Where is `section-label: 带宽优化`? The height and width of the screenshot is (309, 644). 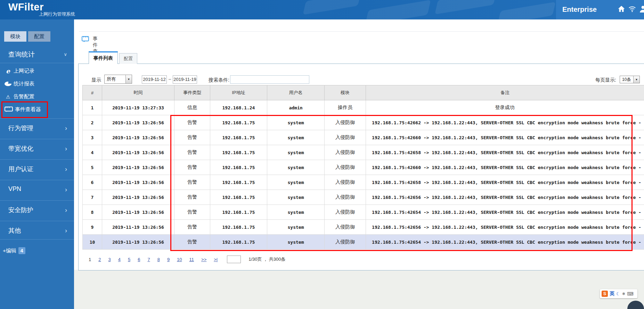
section-label: 带宽优化 is located at coordinates (21, 149).